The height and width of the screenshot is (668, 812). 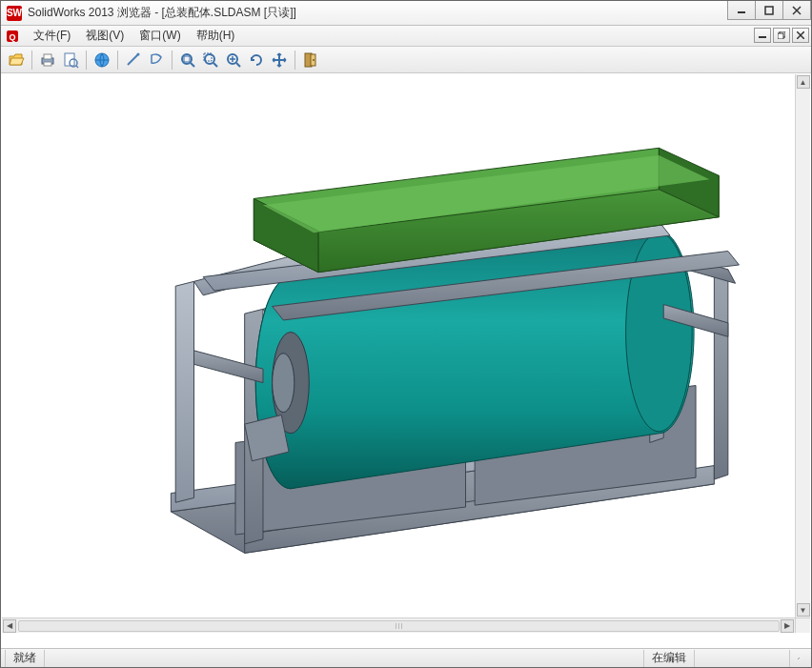 I want to click on scroll-up-button: ▲, so click(x=803, y=82).